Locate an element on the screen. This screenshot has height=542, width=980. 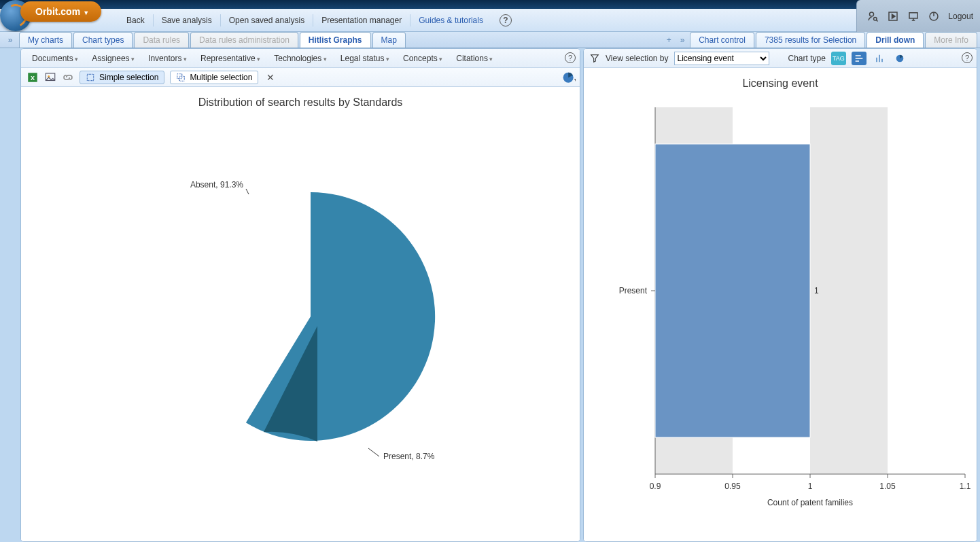
logout-link: Logout is located at coordinates (961, 16).